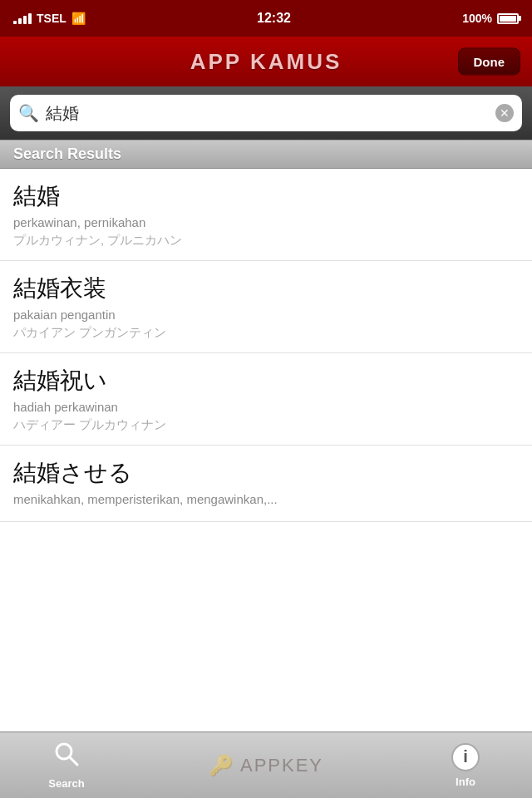 The image size is (532, 798). I want to click on search-tab-icon, so click(66, 756).